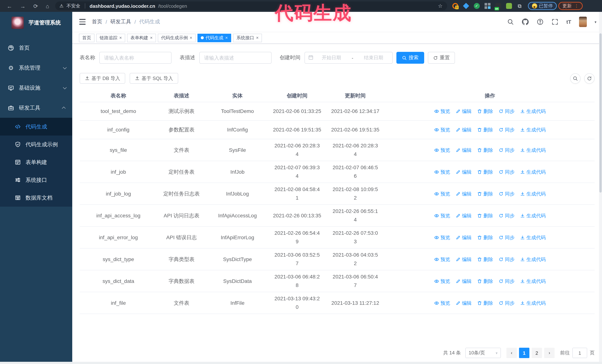 The width and height of the screenshot is (602, 364). I want to click on import-db-button: 基于 DB 导入, so click(103, 78).